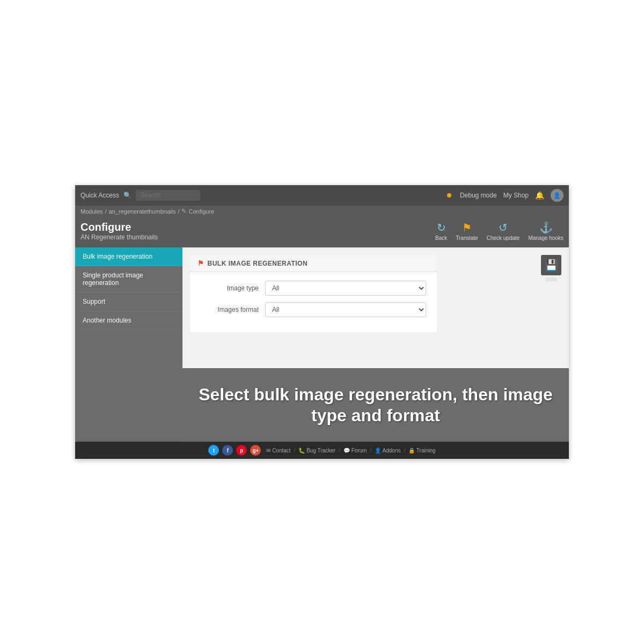 The width and height of the screenshot is (644, 644). Describe the element at coordinates (322, 232) in the screenshot. I see `page-header: Configure AN Regenerate thumbnails ↻ Bac…` at that location.